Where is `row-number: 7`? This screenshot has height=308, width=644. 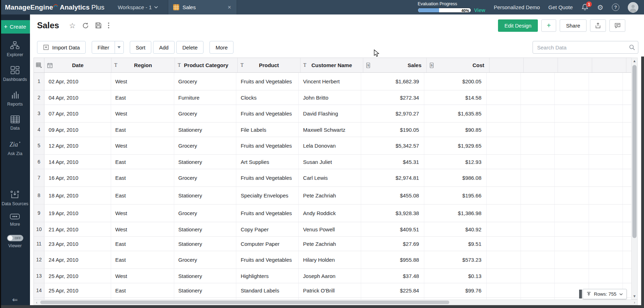 row-number: 7 is located at coordinates (39, 178).